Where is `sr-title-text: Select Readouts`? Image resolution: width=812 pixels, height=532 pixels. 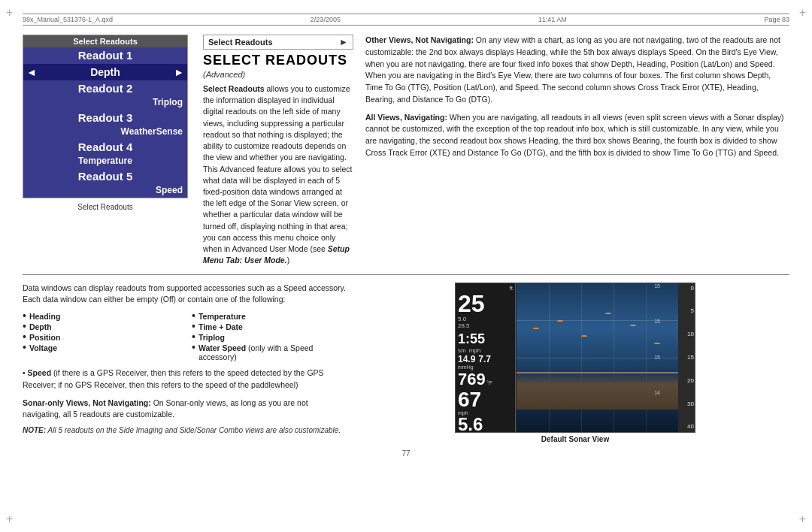 sr-title-text: Select Readouts is located at coordinates (241, 42).